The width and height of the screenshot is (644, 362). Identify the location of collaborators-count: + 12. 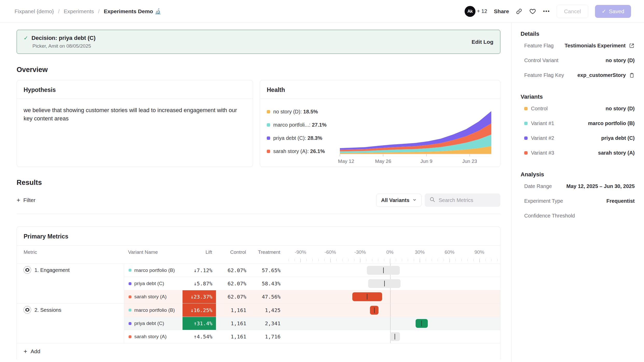
(482, 11).